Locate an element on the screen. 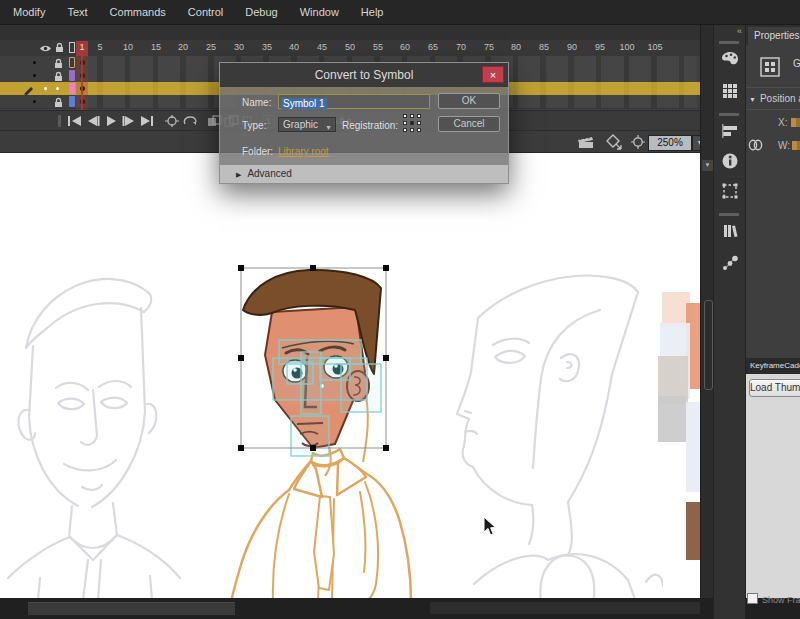 The height and width of the screenshot is (619, 800). width-label: W: is located at coordinates (784, 146).